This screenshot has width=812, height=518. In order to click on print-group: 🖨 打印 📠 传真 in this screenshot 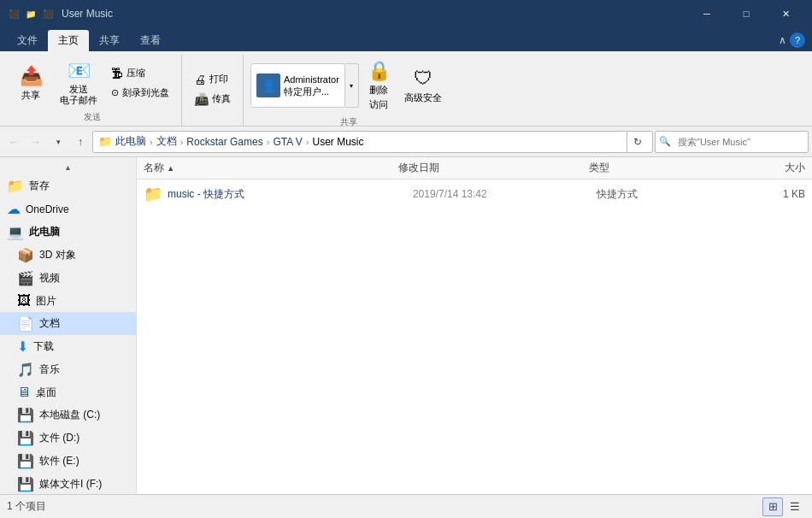, I will do `click(212, 89)`.